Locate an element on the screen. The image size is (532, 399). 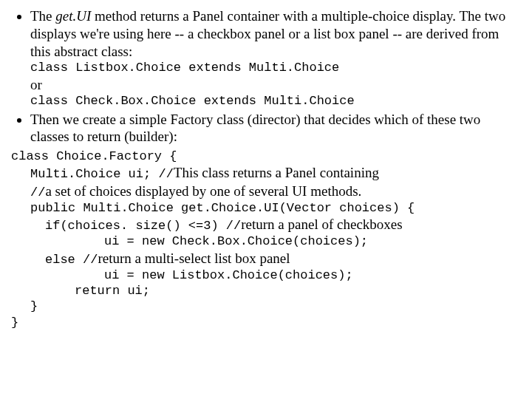
or-text: or is located at coordinates (276, 85).